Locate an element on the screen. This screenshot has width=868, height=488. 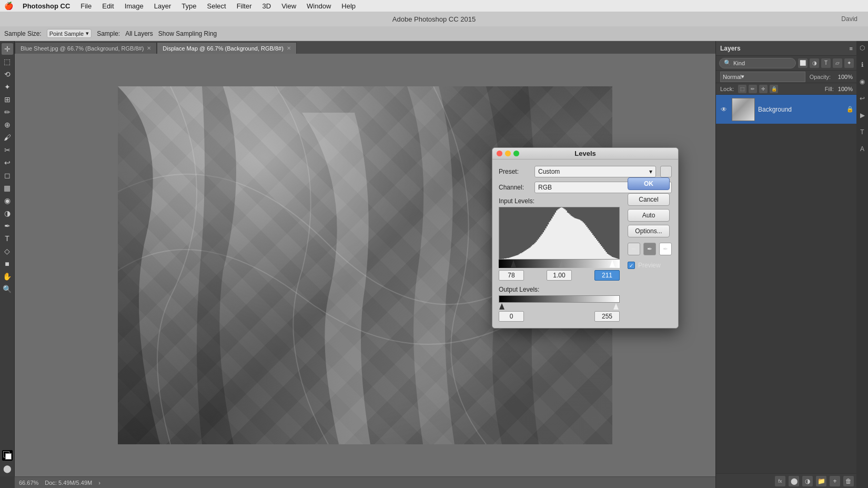
white-eyedropper: ✒ is located at coordinates (665, 249).